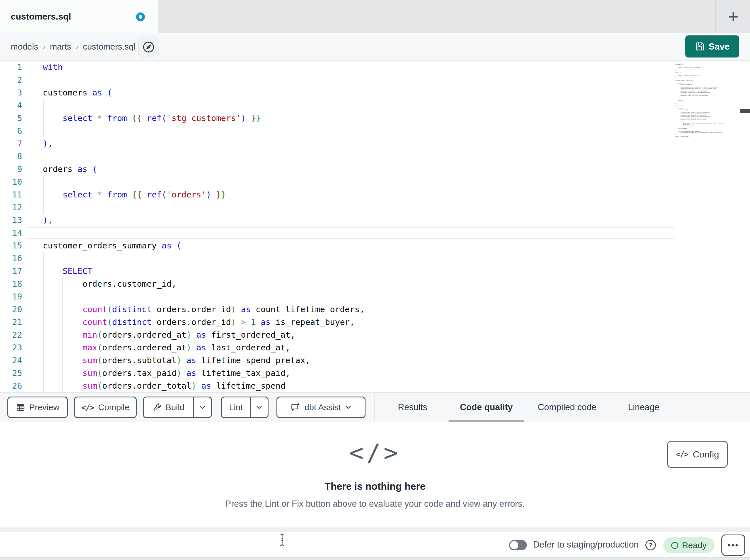  Describe the element at coordinates (375, 93) in the screenshot. I see `code-line: 3customers as (` at that location.